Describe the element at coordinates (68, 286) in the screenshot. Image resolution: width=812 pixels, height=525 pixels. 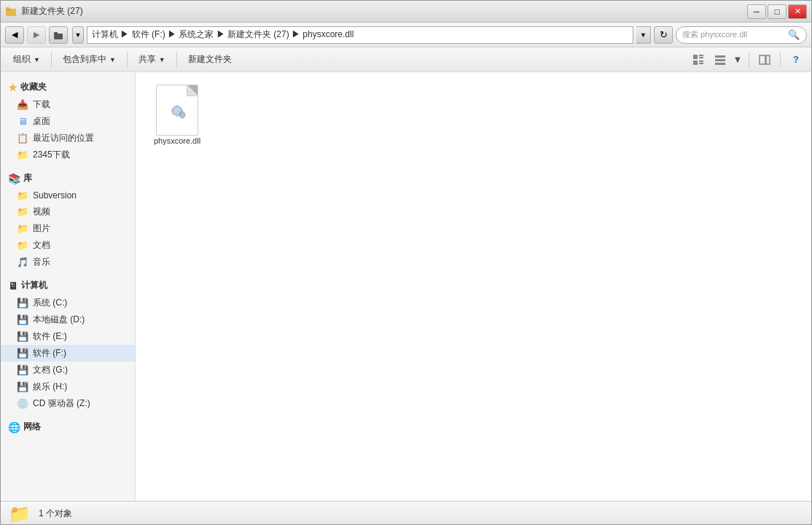
I see `computer-header: 🖥 计算机` at that location.